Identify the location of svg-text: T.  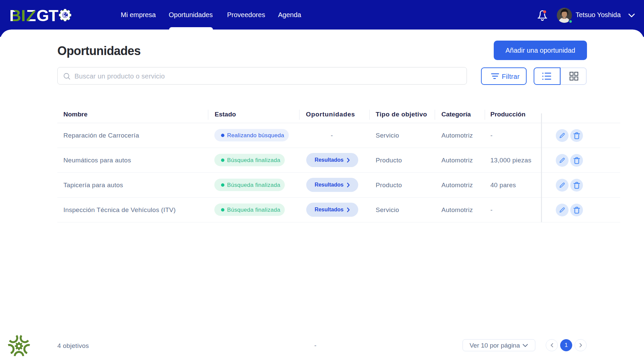
(54, 15).